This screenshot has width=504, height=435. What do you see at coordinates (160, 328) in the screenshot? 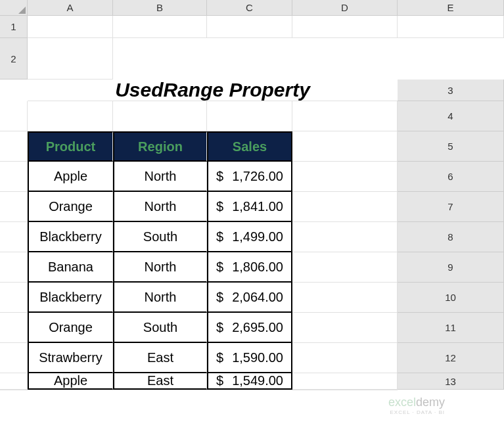
I see `cell-region-5: South` at bounding box center [160, 328].